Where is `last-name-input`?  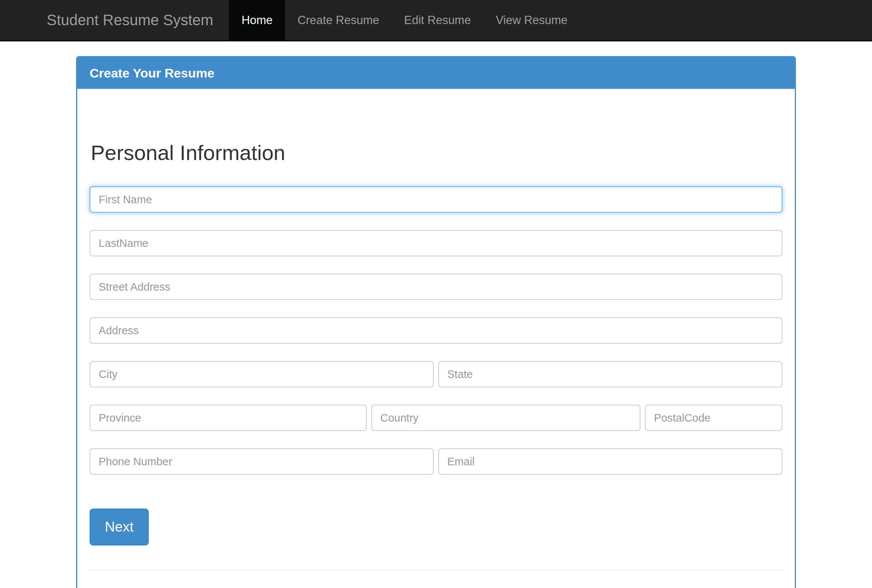
last-name-input is located at coordinates (436, 243).